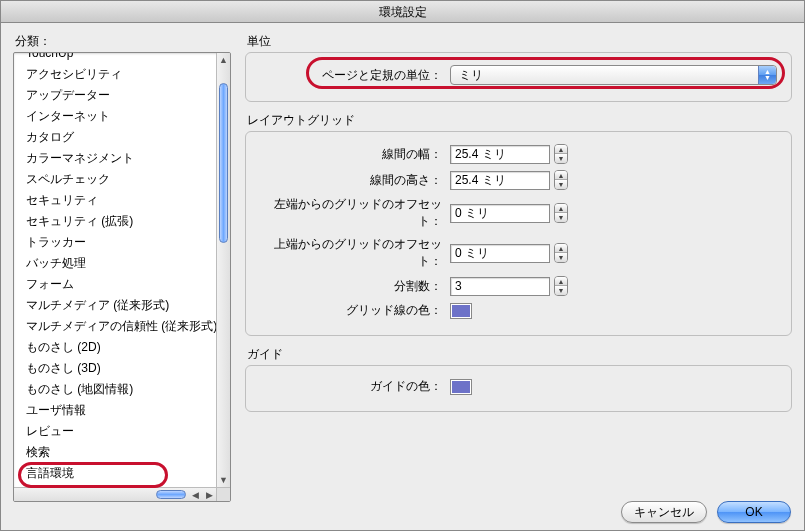  What do you see at coordinates (614, 75) in the screenshot?
I see `page-ruler-units-select: ミリ ▲▼` at bounding box center [614, 75].